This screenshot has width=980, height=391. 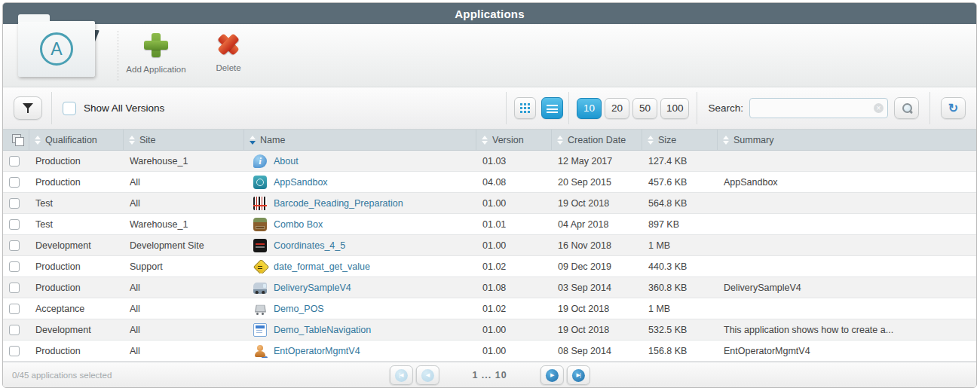 What do you see at coordinates (617, 108) in the screenshot?
I see `page-size-20-button: 20` at bounding box center [617, 108].